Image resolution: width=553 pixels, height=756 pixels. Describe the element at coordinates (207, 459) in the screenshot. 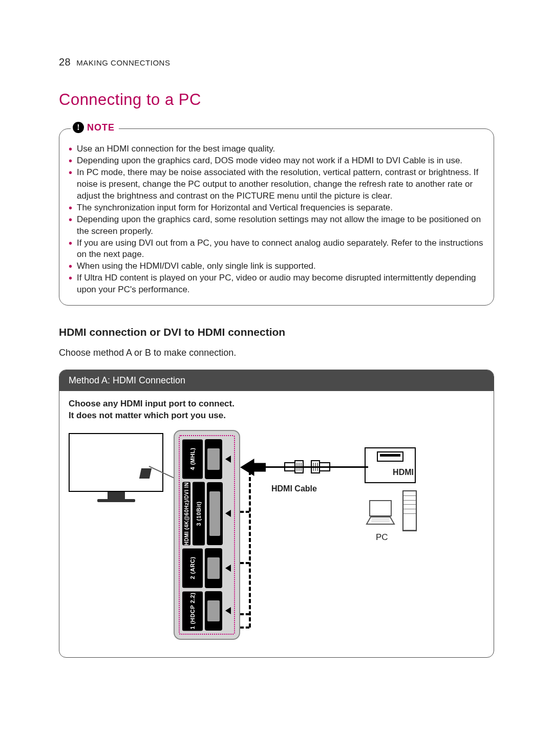

I see `hdmi-port-row: 4 (MHL)` at that location.